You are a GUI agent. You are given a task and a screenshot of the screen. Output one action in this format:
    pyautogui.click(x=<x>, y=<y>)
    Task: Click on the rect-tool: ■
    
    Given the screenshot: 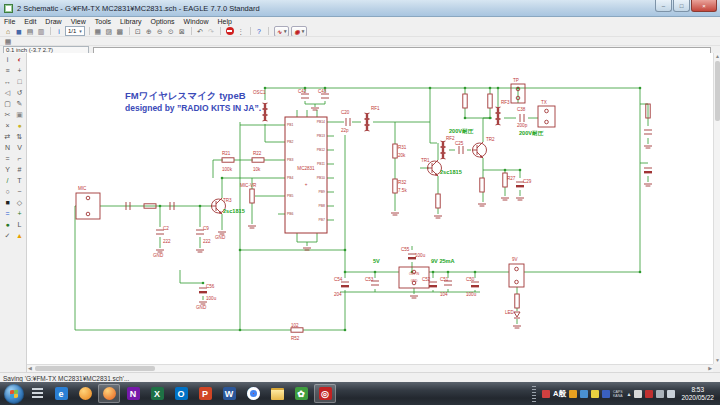 What is the action you would take?
    pyautogui.click(x=8, y=203)
    